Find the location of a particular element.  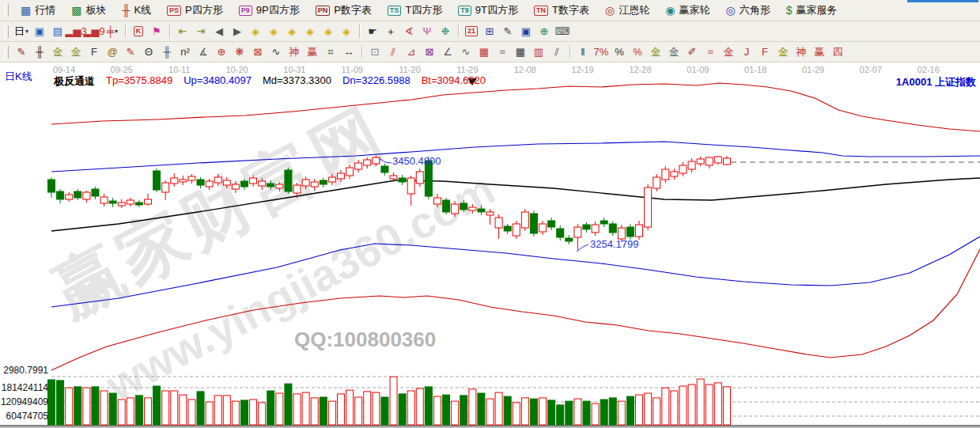

j-angle-button: J is located at coordinates (747, 52).